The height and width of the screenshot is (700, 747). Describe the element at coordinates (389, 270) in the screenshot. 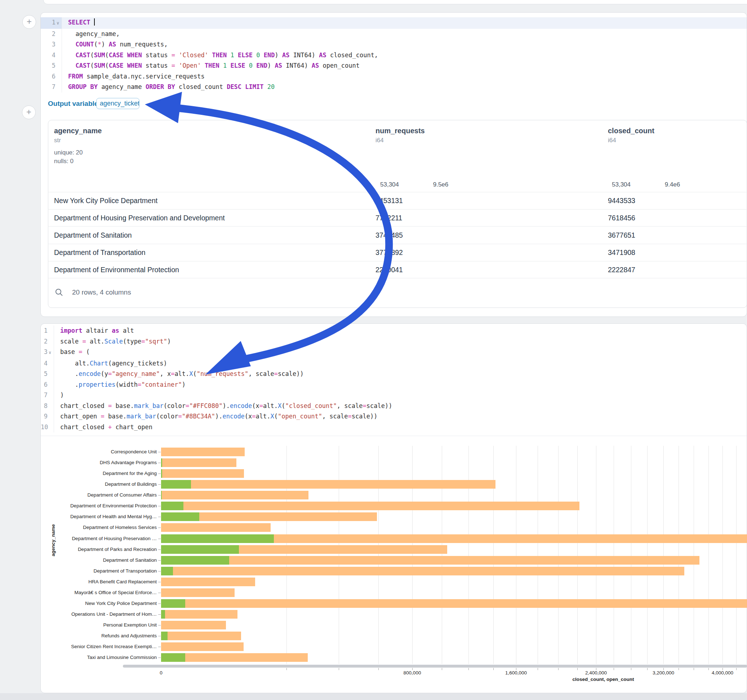

I see `table-cell-num-requests: 2240041` at that location.